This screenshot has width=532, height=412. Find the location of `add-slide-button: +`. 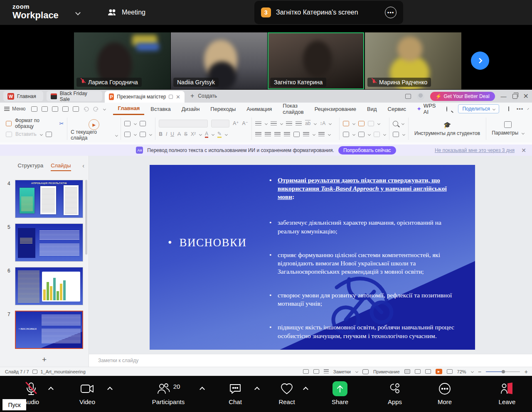

add-slide-button: + is located at coordinates (44, 360).